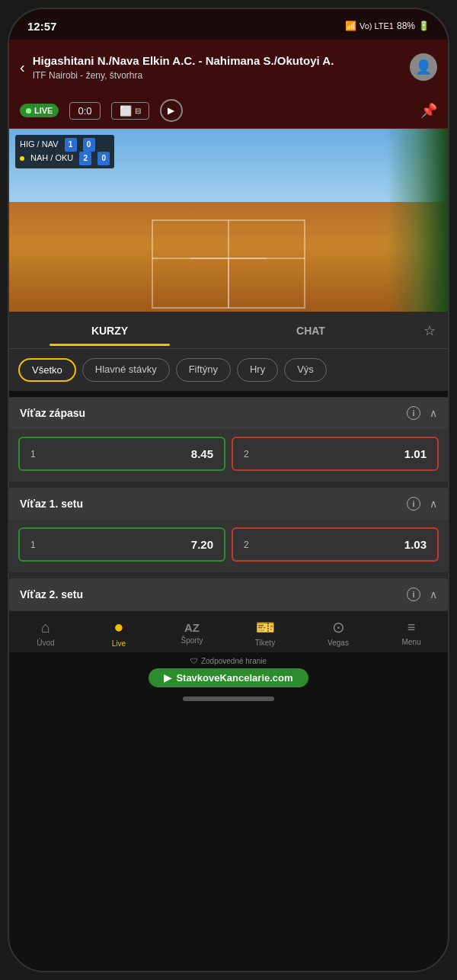  What do you see at coordinates (387, 26) in the screenshot?
I see `status-icons: 📶 Vo) LTE1 88% 🔋` at bounding box center [387, 26].